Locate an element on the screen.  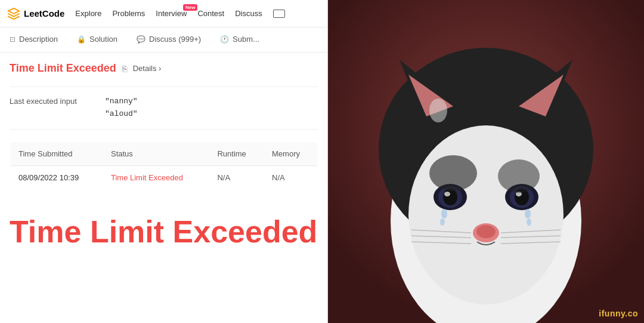
last-executed-section: Last executed input "nanny" "aloud" is located at coordinates (163, 108).